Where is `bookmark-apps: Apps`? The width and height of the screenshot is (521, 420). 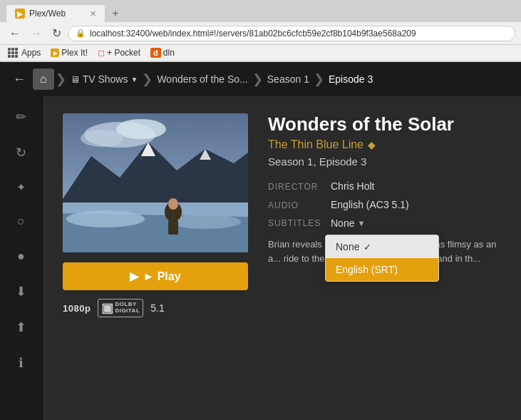
bookmark-apps: Apps is located at coordinates (24, 53).